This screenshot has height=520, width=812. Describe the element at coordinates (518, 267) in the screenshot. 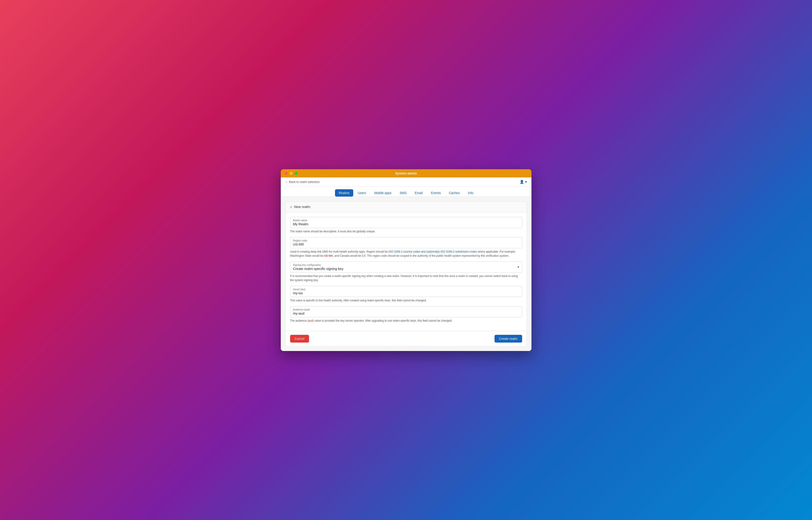

I see `chevron-down-icon: ▾` at that location.